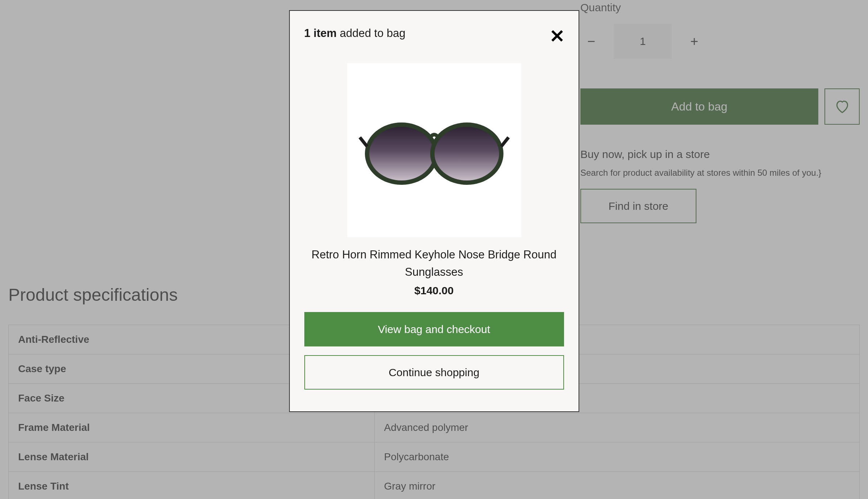 The width and height of the screenshot is (868, 499). What do you see at coordinates (557, 36) in the screenshot?
I see `close-icon` at bounding box center [557, 36].